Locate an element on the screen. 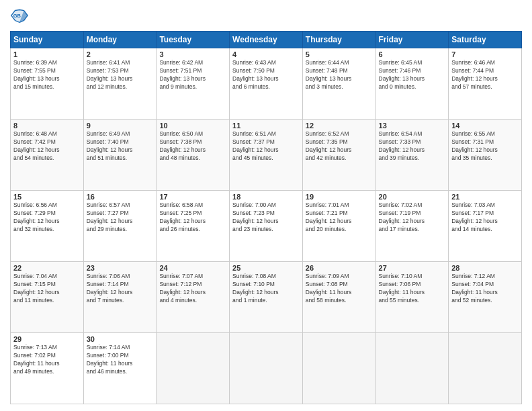  day-info: Sunrise: 7:10 AMSunset: 7:06 PMDaylight:… is located at coordinates (412, 289).